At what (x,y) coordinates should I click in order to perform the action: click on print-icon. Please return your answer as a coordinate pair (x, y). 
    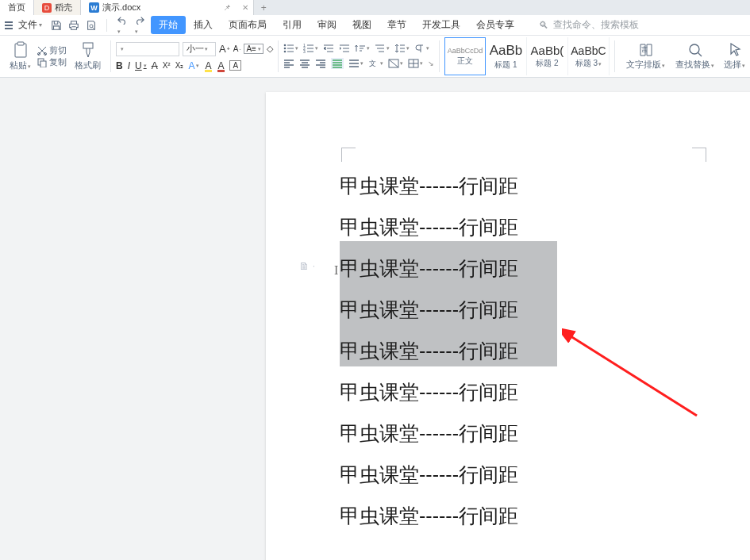
    Looking at the image, I should click on (74, 25).